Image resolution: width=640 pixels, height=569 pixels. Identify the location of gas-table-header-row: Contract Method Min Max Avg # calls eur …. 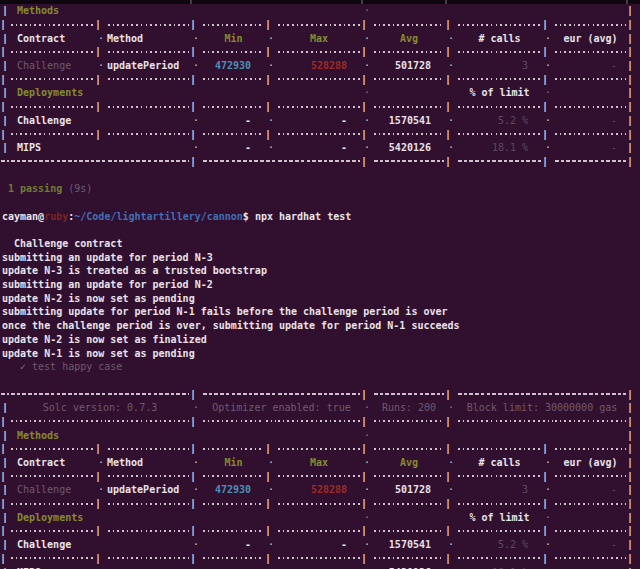
(320, 463).